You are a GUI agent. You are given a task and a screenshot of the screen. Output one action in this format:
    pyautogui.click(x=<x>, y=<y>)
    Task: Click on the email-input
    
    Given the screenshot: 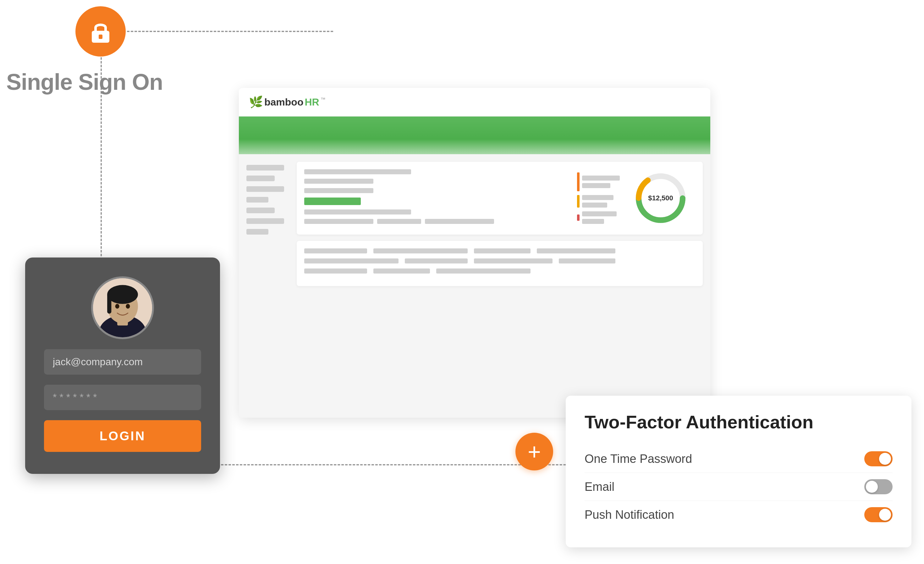 What is the action you would take?
    pyautogui.click(x=122, y=362)
    